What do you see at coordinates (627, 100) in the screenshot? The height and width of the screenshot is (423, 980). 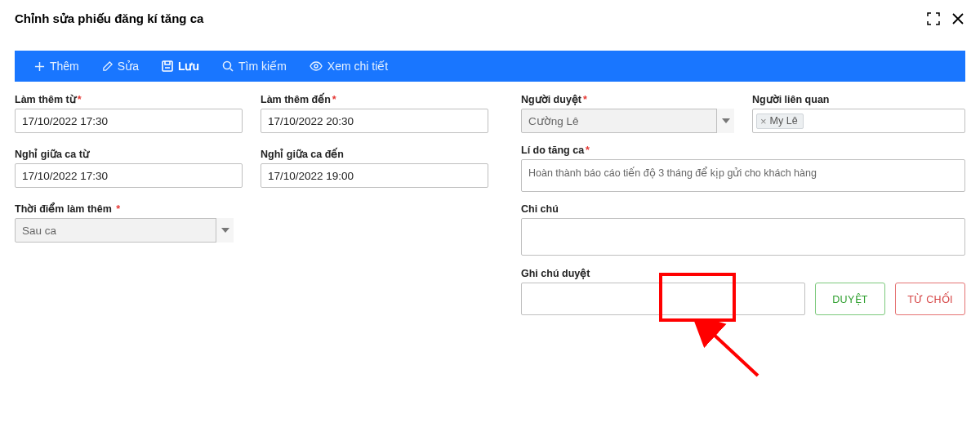 I see `label-approver: Người duyệt*` at bounding box center [627, 100].